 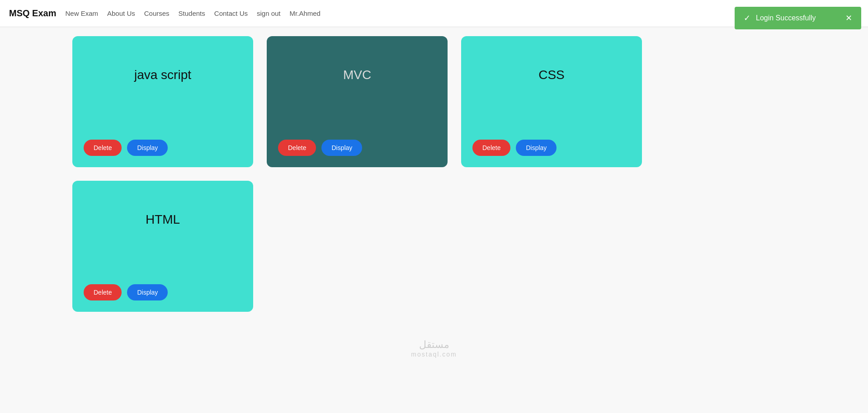 What do you see at coordinates (147, 148) in the screenshot?
I see `card-javascript-display-button: Display` at bounding box center [147, 148].